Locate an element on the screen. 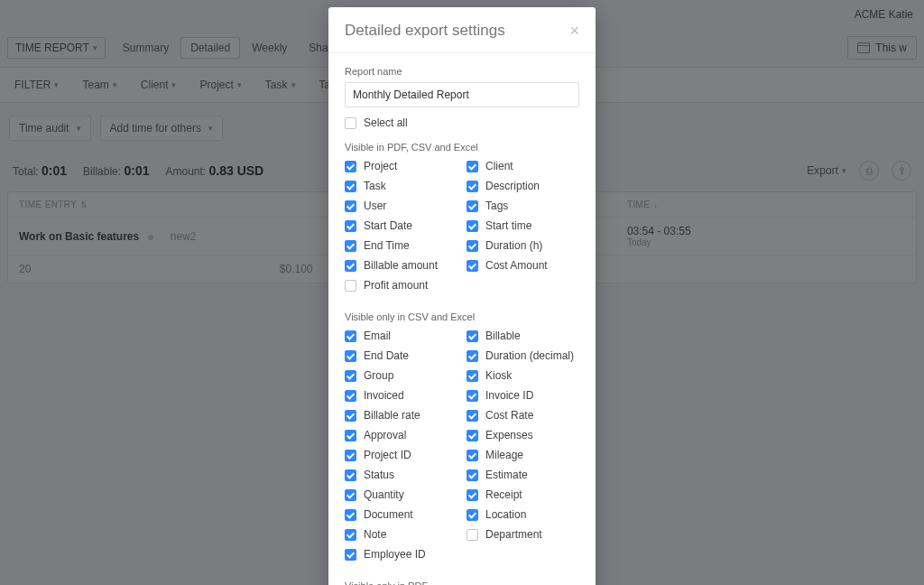 Image resolution: width=924 pixels, height=585 pixels. checkbox-label: Billable rate is located at coordinates (392, 415).